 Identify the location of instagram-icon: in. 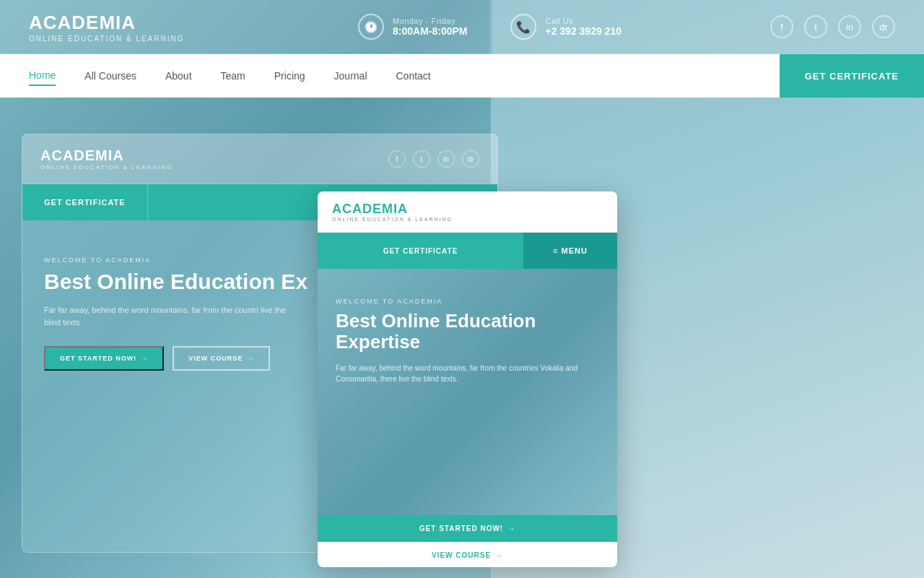
(850, 27).